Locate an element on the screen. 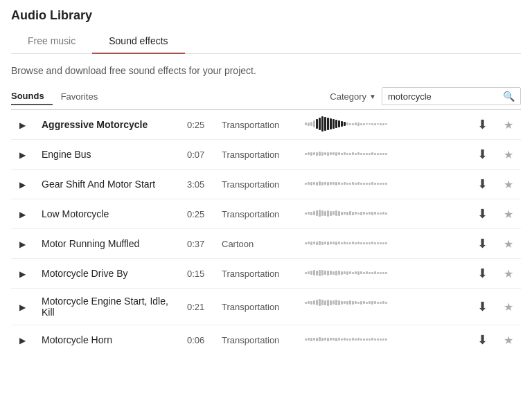 The width and height of the screenshot is (532, 398). tab-sound-effects: Sound effects is located at coordinates (139, 41).